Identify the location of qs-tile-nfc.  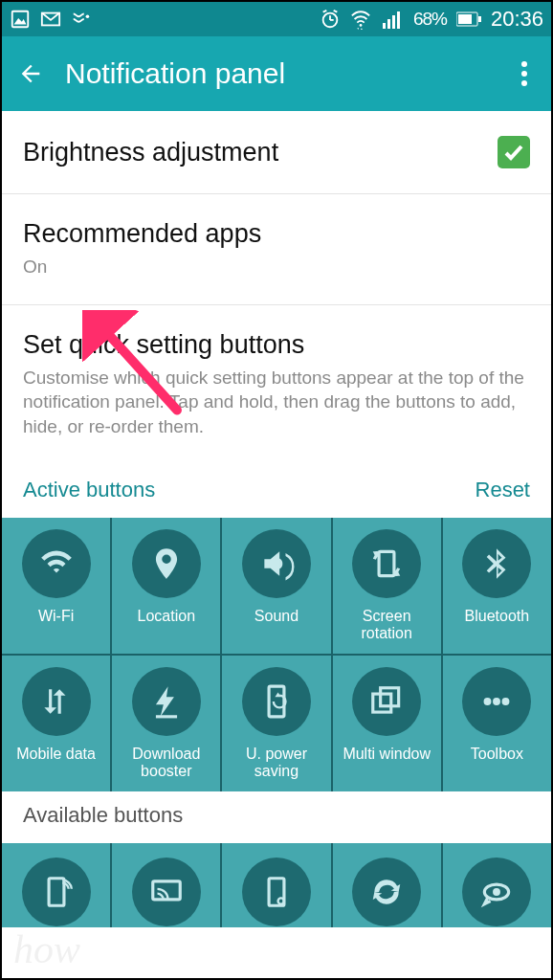
(276, 885).